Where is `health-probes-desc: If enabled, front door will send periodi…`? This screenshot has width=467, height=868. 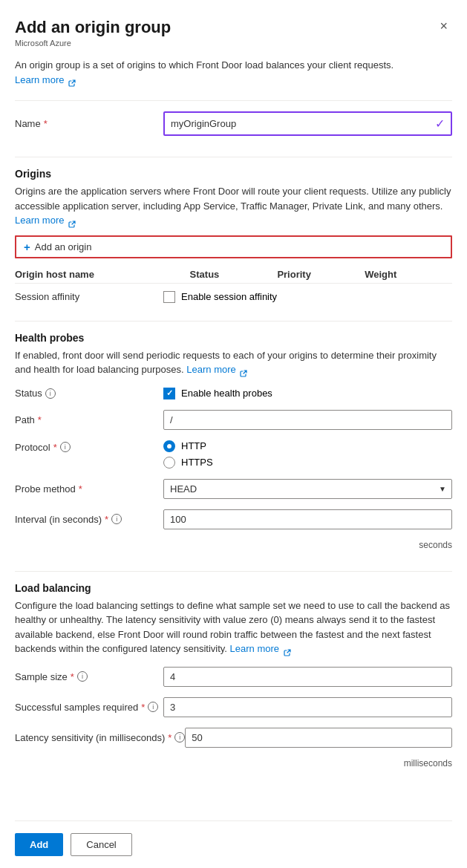
health-probes-desc: If enabled, front door will send periodi… is located at coordinates (233, 362).